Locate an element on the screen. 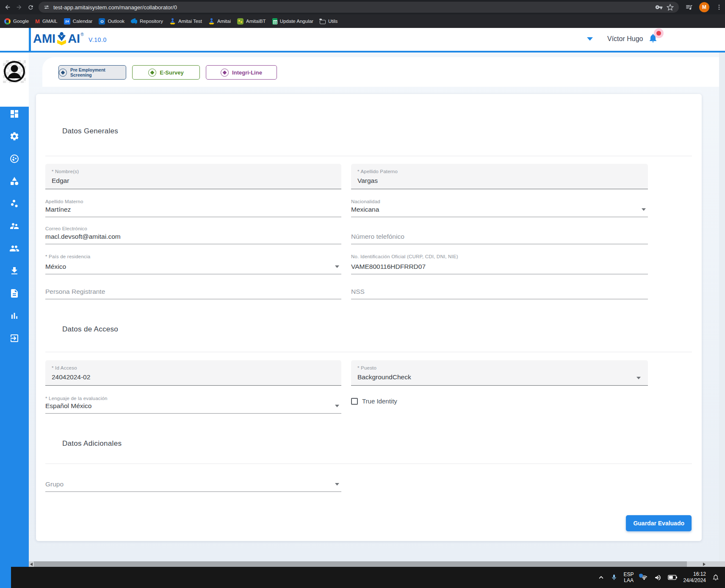 This screenshot has height=588, width=725. tray-chevron-up-icon is located at coordinates (601, 577).